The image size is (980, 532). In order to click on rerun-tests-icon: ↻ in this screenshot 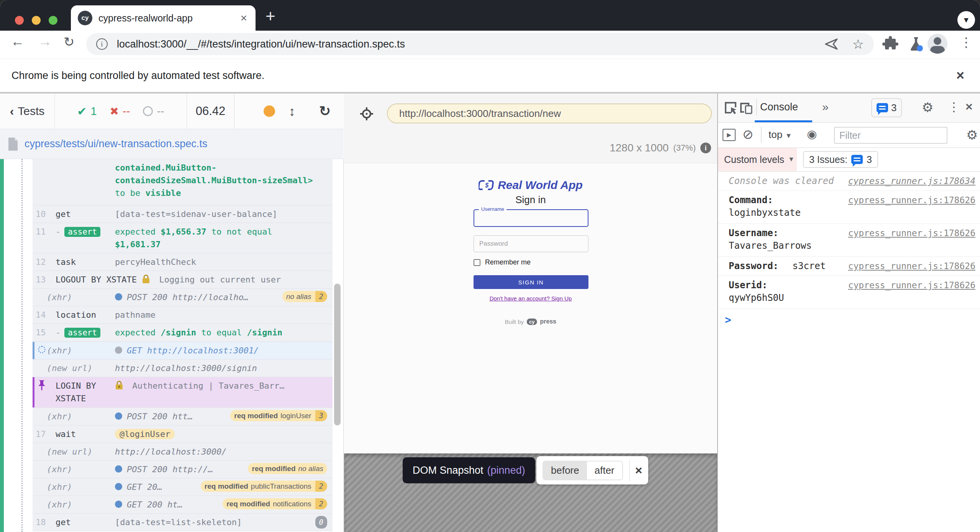, I will do `click(325, 111)`.